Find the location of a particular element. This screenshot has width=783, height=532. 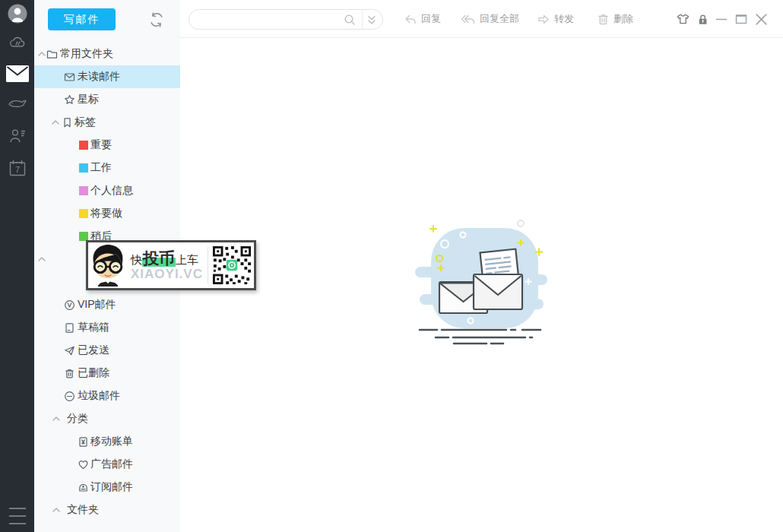

toolbar: 回复 回复全部 转发 删除 is located at coordinates (482, 19).